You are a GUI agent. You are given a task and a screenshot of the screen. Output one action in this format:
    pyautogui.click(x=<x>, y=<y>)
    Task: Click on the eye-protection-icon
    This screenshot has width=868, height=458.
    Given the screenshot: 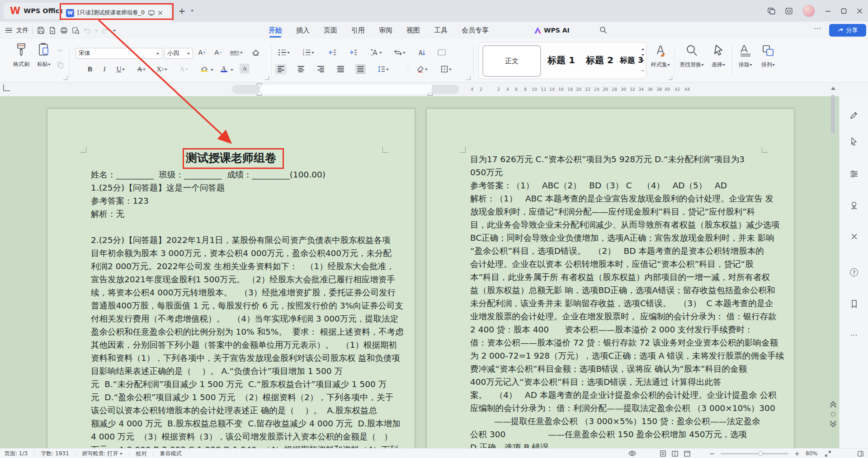 What is the action you would take?
    pyautogui.click(x=632, y=453)
    